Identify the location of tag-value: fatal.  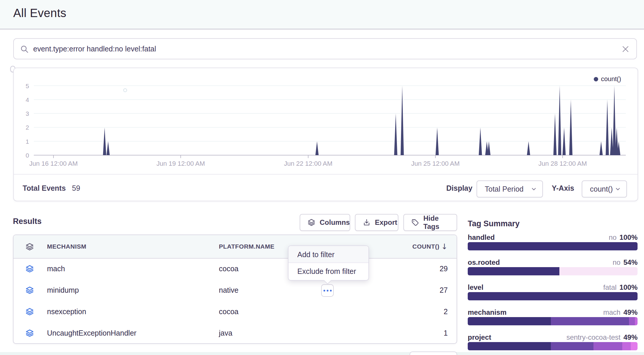
(610, 287).